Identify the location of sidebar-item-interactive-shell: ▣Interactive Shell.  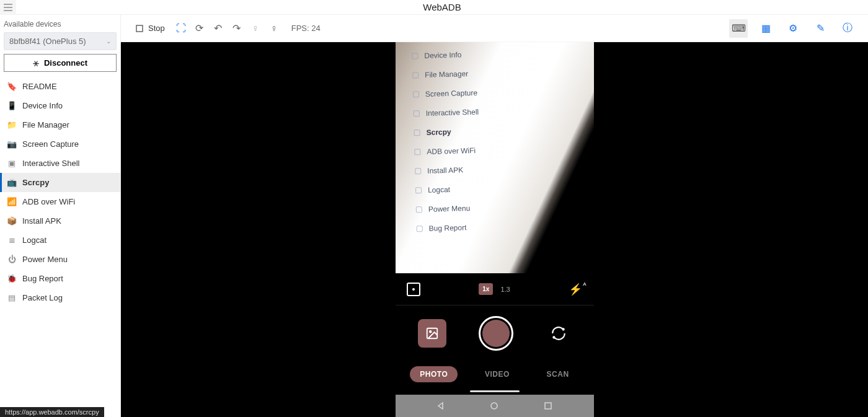
(60, 164).